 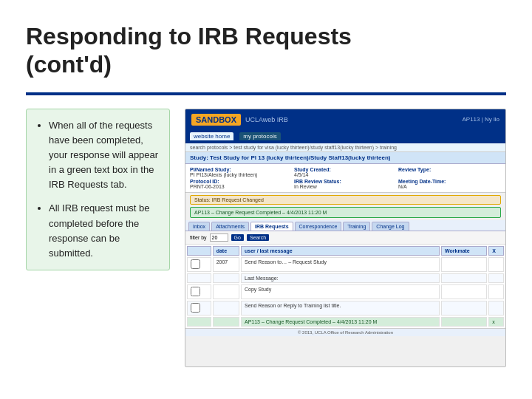 What do you see at coordinates (340, 265) in the screenshot?
I see `row-message: Send Reason to… – Request Study` at bounding box center [340, 265].